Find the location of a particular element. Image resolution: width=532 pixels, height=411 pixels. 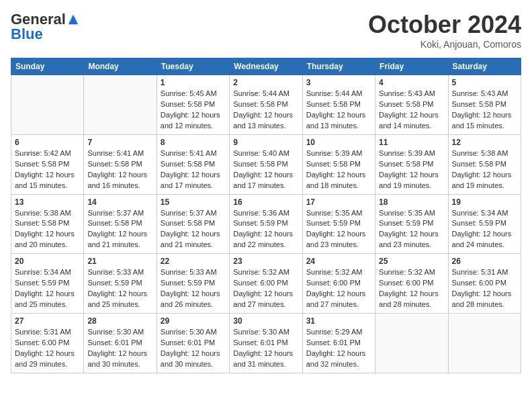

daylight-text: Daylight: 12 hours and 18 minutes. is located at coordinates (336, 180).